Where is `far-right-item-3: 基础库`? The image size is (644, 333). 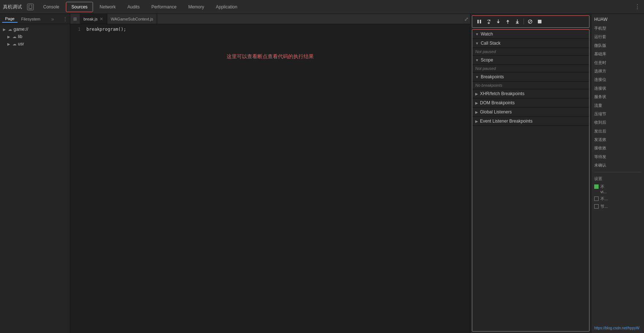 far-right-item-3: 基础库 is located at coordinates (618, 54).